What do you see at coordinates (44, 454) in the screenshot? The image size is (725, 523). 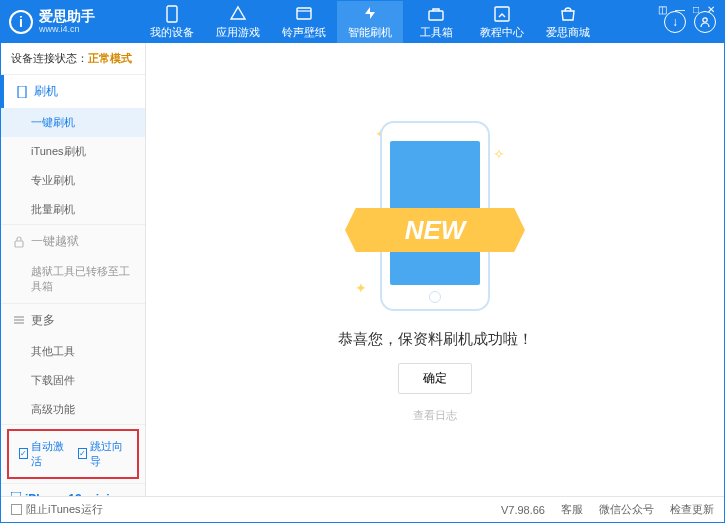 I see `checkbox-auto-activate: ✓ 自动激活` at bounding box center [44, 454].